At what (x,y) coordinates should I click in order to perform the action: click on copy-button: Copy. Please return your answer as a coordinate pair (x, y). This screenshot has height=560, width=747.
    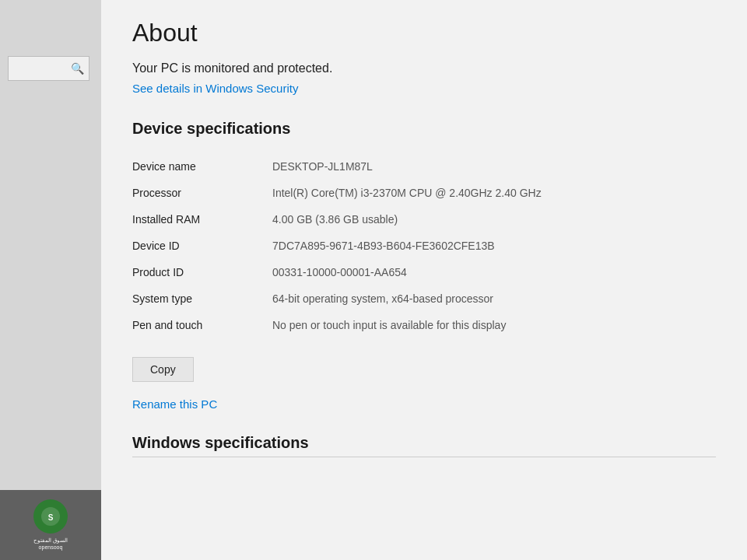
    Looking at the image, I should click on (163, 369).